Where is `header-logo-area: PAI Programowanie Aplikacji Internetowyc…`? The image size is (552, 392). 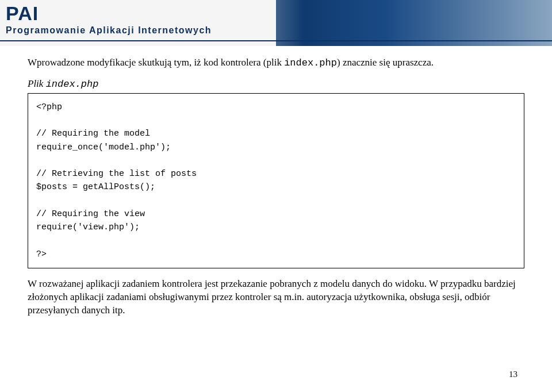
header-logo-area: PAI Programowanie Aplikacji Internetowyc… is located at coordinates (138, 23).